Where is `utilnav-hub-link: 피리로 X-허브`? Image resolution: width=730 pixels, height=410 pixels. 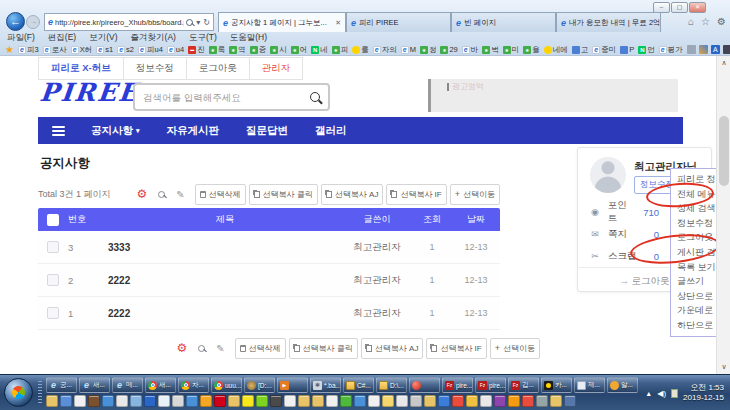
utilnav-hub-link: 피리로 X-허브 is located at coordinates (81, 68).